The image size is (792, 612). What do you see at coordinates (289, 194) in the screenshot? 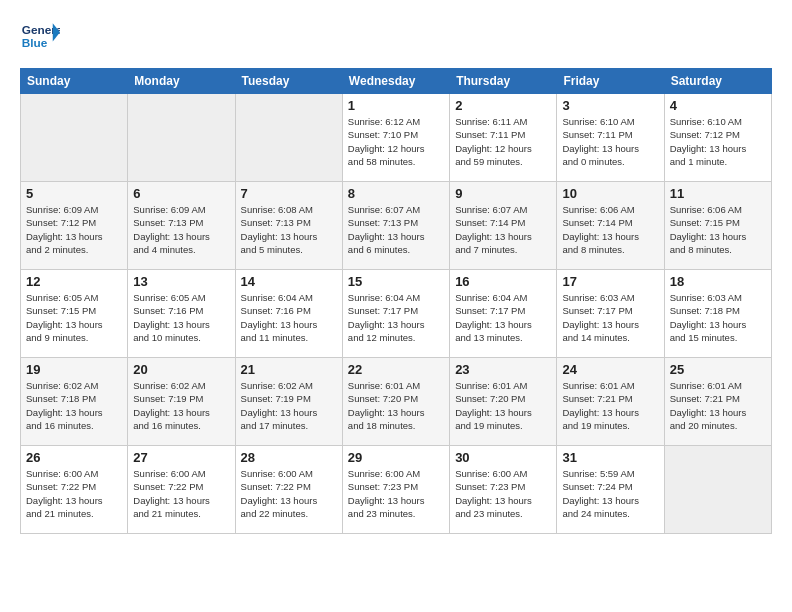
I see `day-number: 7` at bounding box center [289, 194].